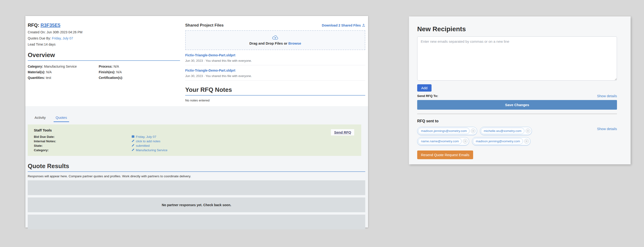 Image resolution: width=644 pixels, height=247 pixels. What do you see at coordinates (196, 196) in the screenshot?
I see `quote-results-section: Quote Results Responses will appear here…` at bounding box center [196, 196].